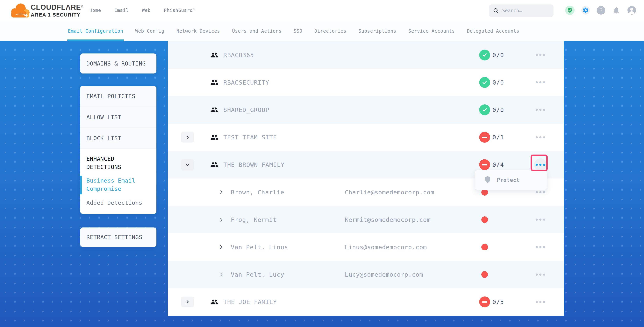  What do you see at coordinates (118, 63) in the screenshot?
I see `sidebar-item-domains-routing: DOMAINS & ROUTING` at bounding box center [118, 63].